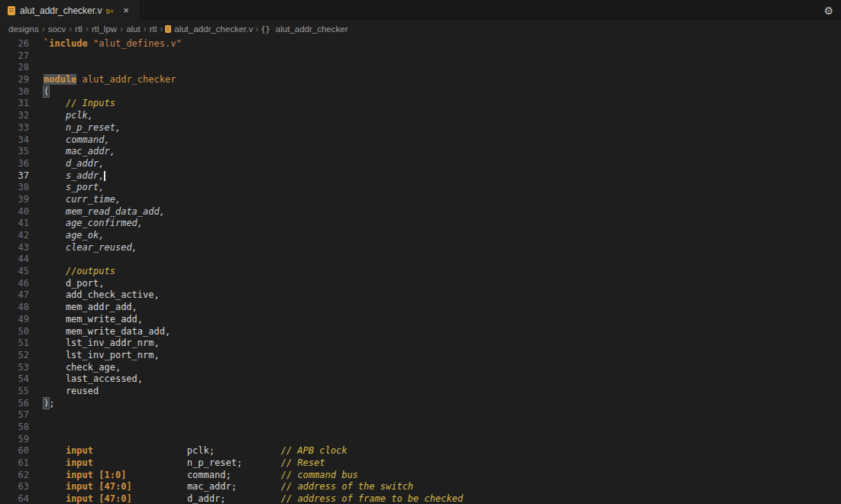 The image size is (841, 504). Describe the element at coordinates (15, 248) in the screenshot. I see `line-number: 43` at that location.